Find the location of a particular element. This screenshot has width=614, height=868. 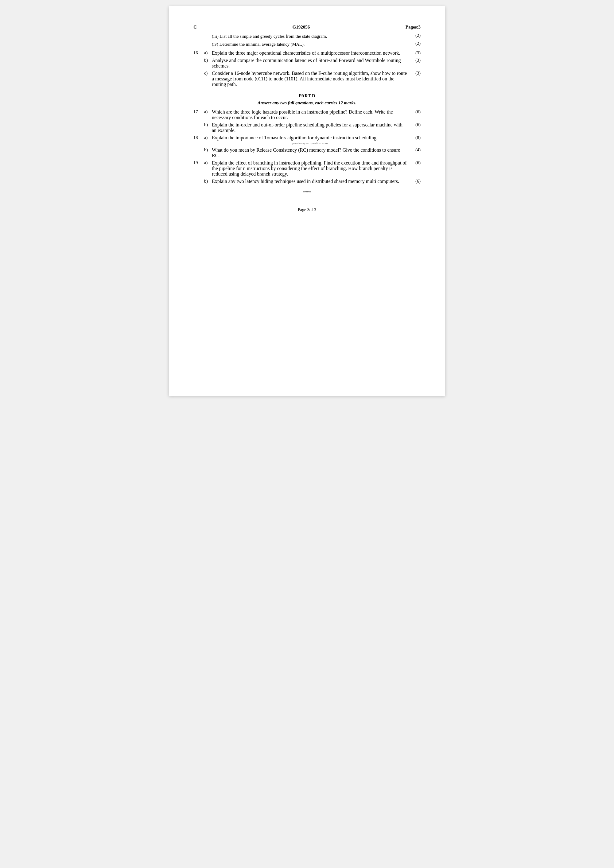

q16a-text: Explain the three major operational char… is located at coordinates (312, 53).